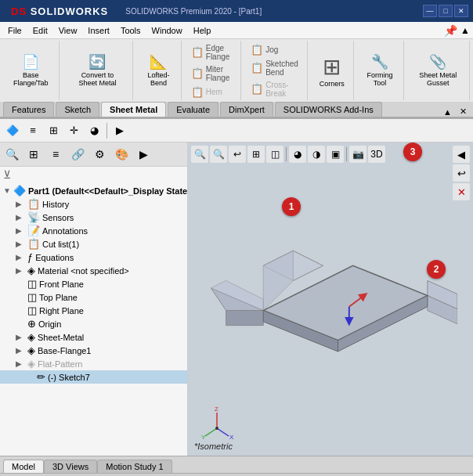 The height and width of the screenshot is (476, 473). Describe the element at coordinates (94, 204) in the screenshot. I see `tree-item-history: ▶ 📋 History` at that location.